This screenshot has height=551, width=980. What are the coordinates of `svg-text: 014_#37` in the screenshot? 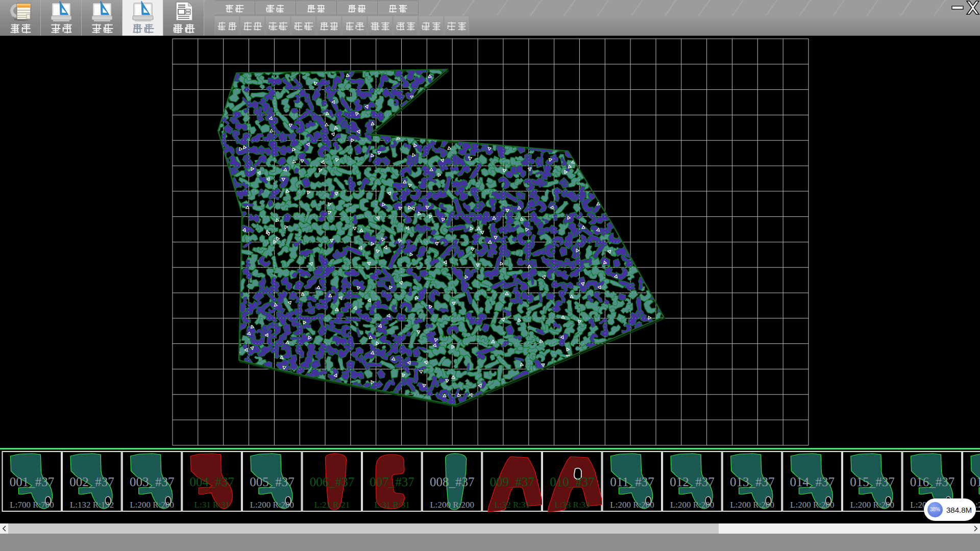 It's located at (813, 482).